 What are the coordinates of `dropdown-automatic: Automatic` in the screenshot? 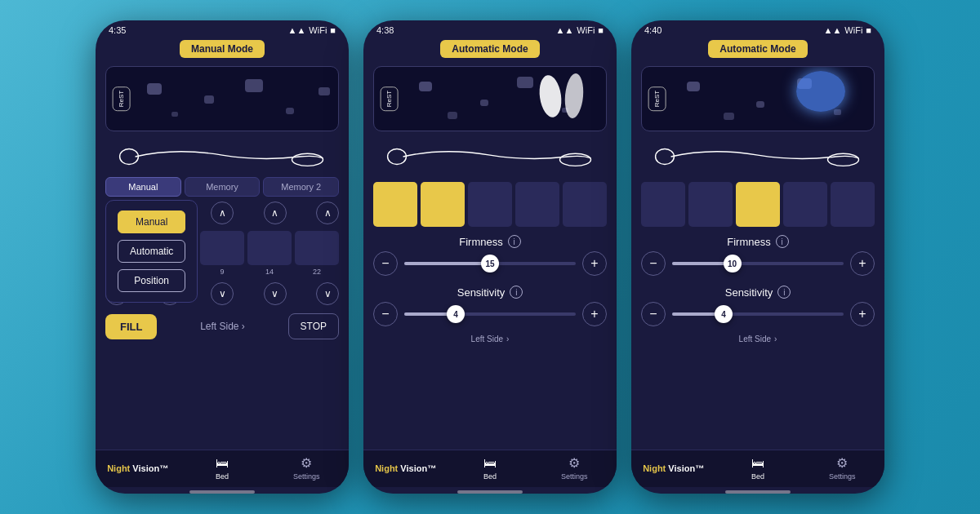 It's located at (152, 251).